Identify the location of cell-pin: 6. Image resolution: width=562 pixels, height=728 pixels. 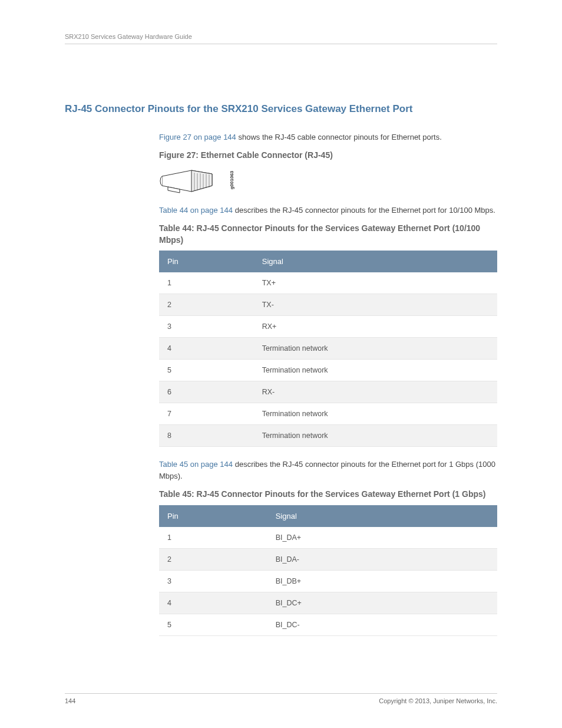
(206, 393).